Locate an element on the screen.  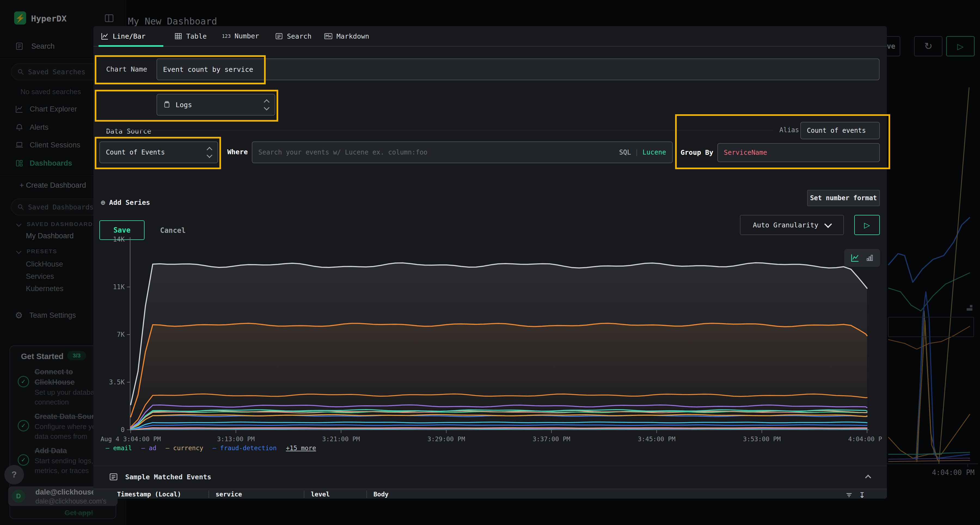
table-icon is located at coordinates (178, 36).